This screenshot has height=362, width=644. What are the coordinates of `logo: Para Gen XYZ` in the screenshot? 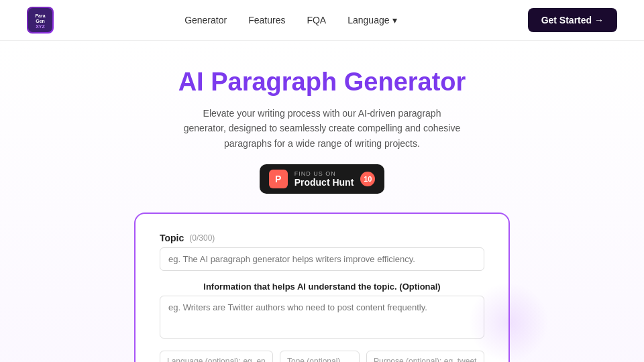 It's located at (40, 20).